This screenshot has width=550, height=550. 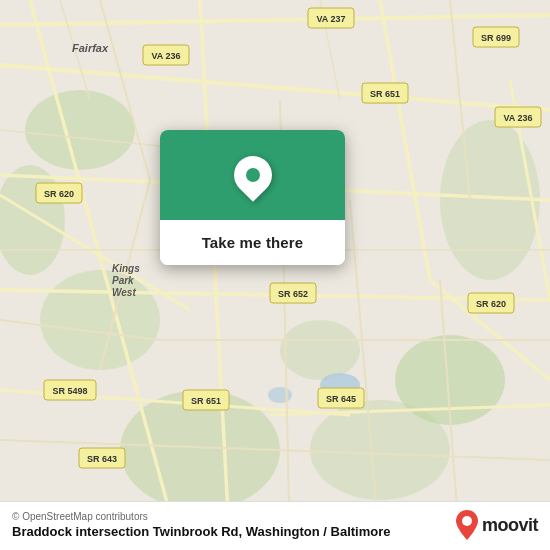 What do you see at coordinates (253, 175) in the screenshot?
I see `map-pin-center` at bounding box center [253, 175].